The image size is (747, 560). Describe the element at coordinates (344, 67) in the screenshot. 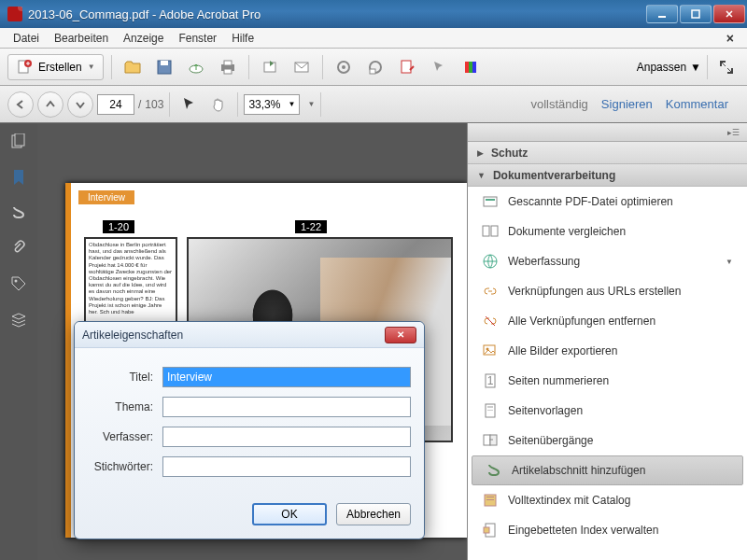

I see `gear-icon` at that location.